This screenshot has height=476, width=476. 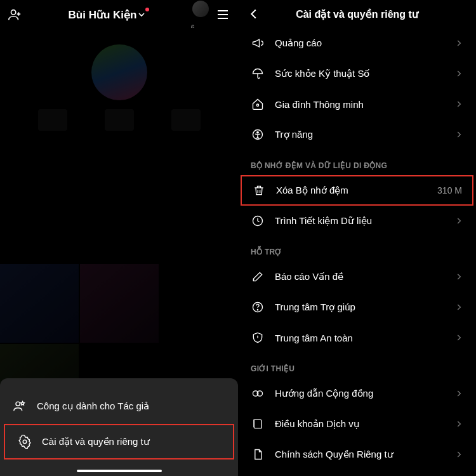 I want to click on add-user-button, so click(x=17, y=15).